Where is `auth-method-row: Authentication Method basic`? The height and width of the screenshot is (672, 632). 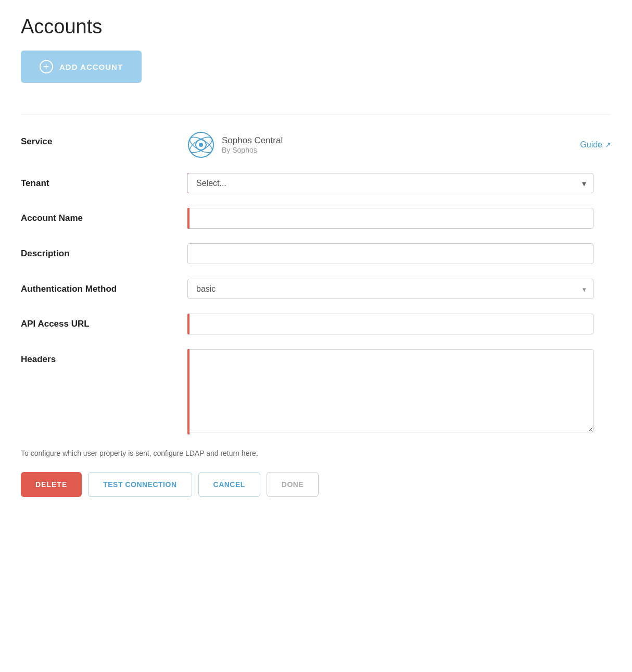 auth-method-row: Authentication Method basic is located at coordinates (316, 289).